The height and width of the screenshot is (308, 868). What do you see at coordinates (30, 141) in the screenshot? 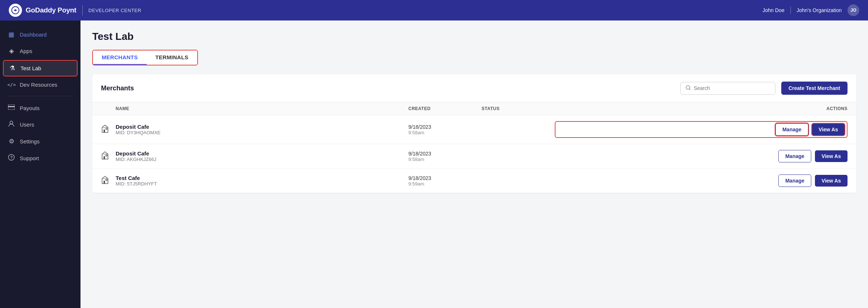
I see `sidebar-item-label: Settings` at bounding box center [30, 141].